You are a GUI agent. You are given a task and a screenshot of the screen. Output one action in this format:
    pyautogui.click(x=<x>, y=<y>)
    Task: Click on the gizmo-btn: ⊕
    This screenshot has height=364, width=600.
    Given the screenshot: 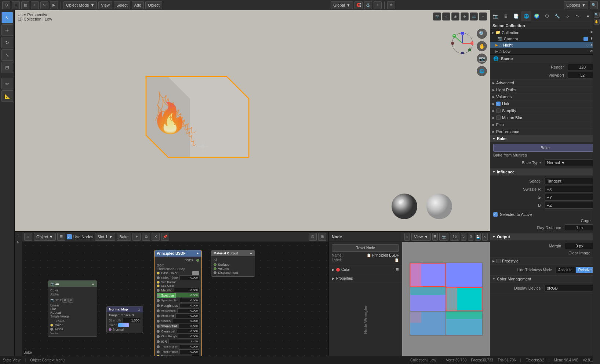 What is the action you would take?
    pyautogui.click(x=465, y=16)
    